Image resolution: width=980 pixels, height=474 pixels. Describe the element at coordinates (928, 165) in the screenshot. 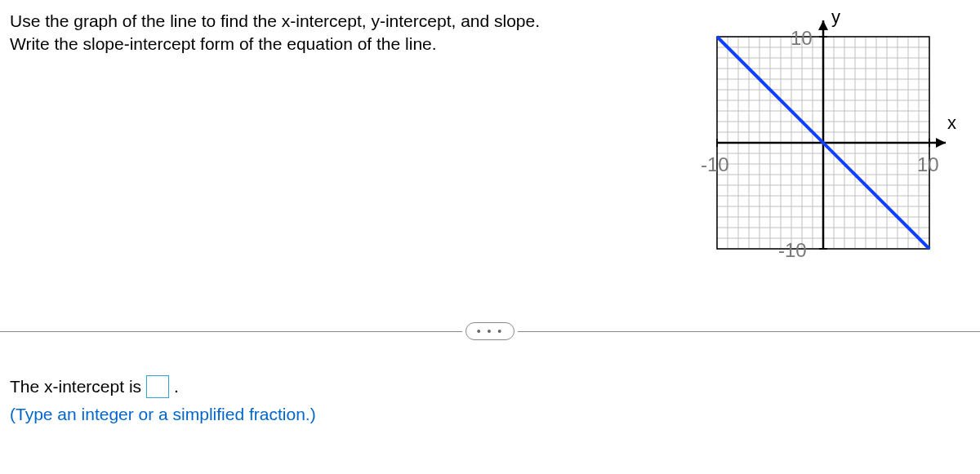

I see `tick-pos-x: 10` at that location.